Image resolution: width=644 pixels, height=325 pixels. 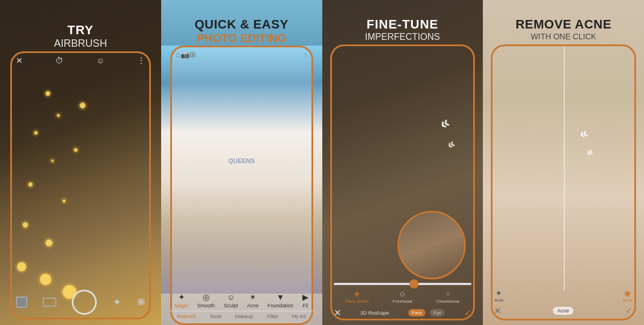 I want to click on p3-x-button: ✕, so click(x=337, y=312).